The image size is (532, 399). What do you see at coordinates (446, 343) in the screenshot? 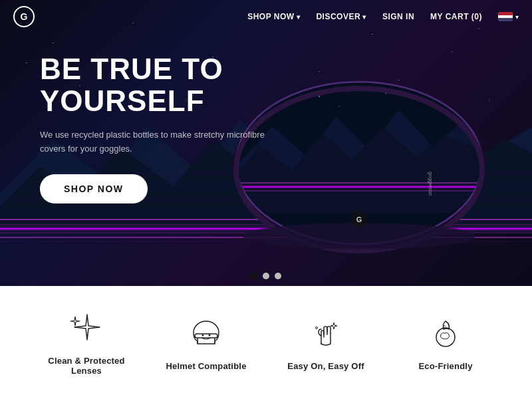
I see `feature-eco: Eco-Friendly` at bounding box center [446, 343].